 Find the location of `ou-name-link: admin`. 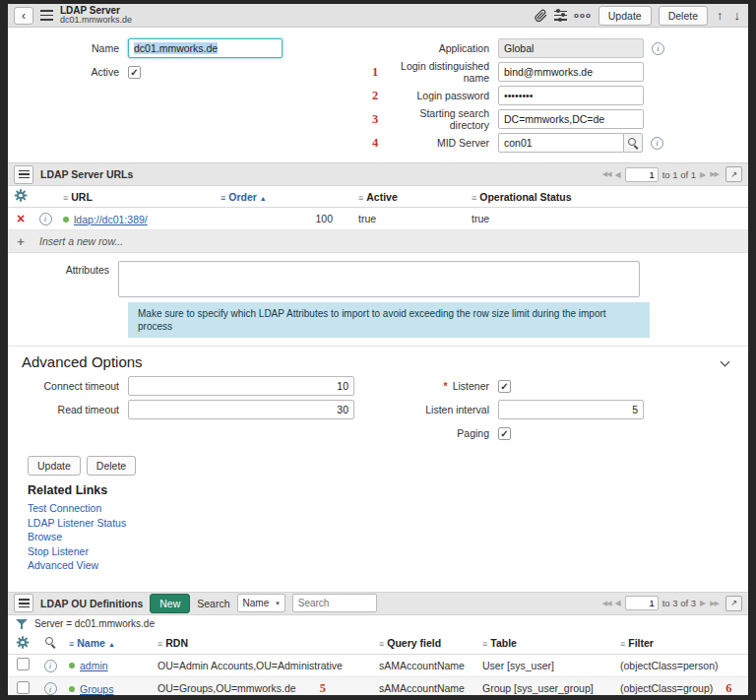

ou-name-link: admin is located at coordinates (94, 666).